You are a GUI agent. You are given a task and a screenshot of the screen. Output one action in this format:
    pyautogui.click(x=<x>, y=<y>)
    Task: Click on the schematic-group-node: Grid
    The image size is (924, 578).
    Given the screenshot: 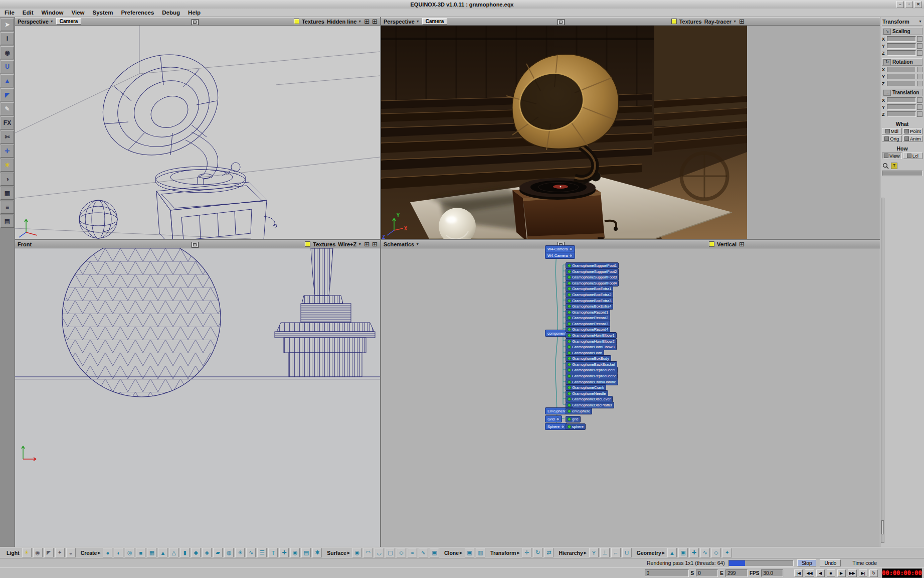 What is the action you would take?
    pyautogui.click(x=553, y=419)
    